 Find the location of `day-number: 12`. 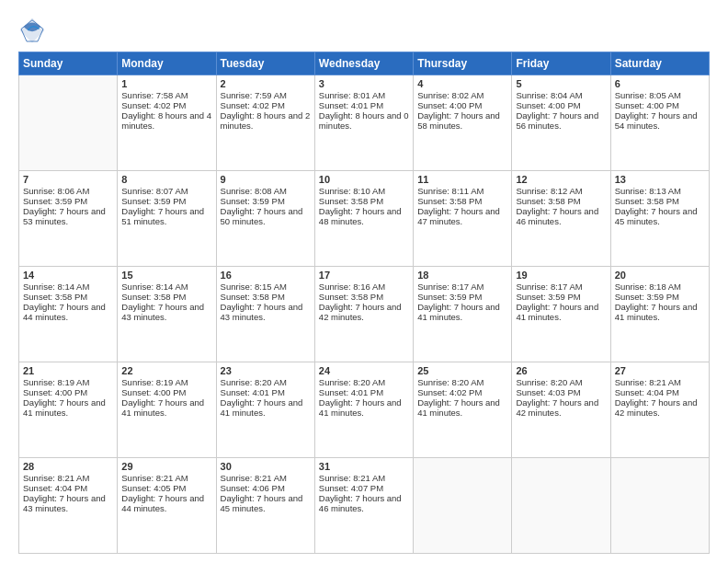

day-number: 12 is located at coordinates (561, 179).